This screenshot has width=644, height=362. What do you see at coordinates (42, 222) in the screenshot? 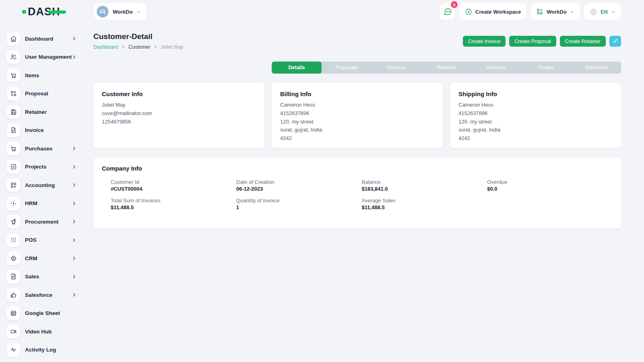
I see `sidebar-item-procurement: Procurement` at bounding box center [42, 222].